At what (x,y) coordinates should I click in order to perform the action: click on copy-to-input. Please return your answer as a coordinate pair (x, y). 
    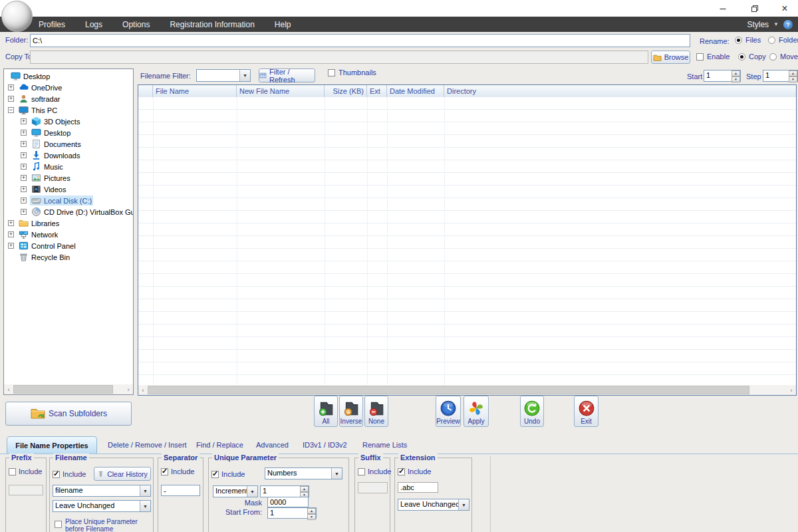
    Looking at the image, I should click on (339, 57).